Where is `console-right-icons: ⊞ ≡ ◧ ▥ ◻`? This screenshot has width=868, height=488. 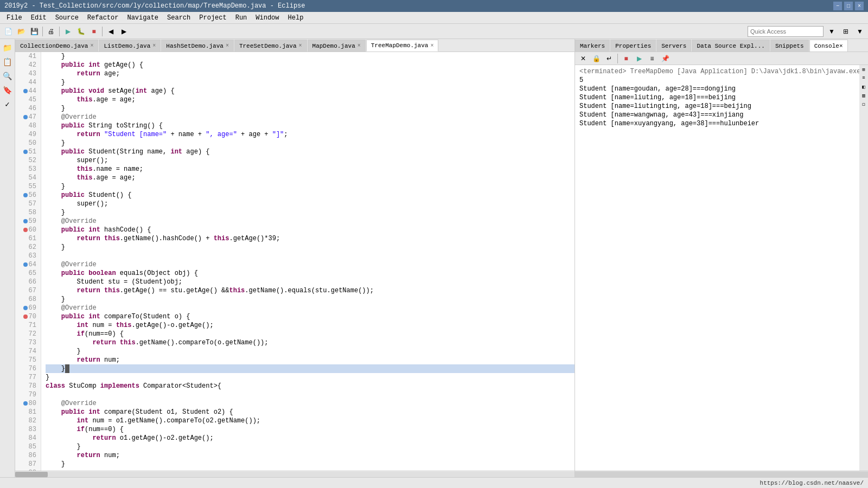
console-right-icons: ⊞ ≡ ◧ ▥ ◻ is located at coordinates (864, 268).